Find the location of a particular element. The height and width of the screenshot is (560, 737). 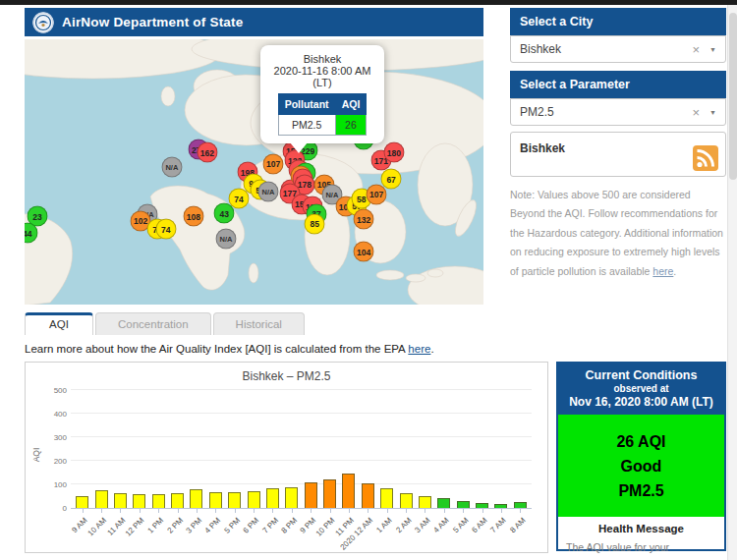

popup-pollutant-value: PM2.5 is located at coordinates (307, 126).